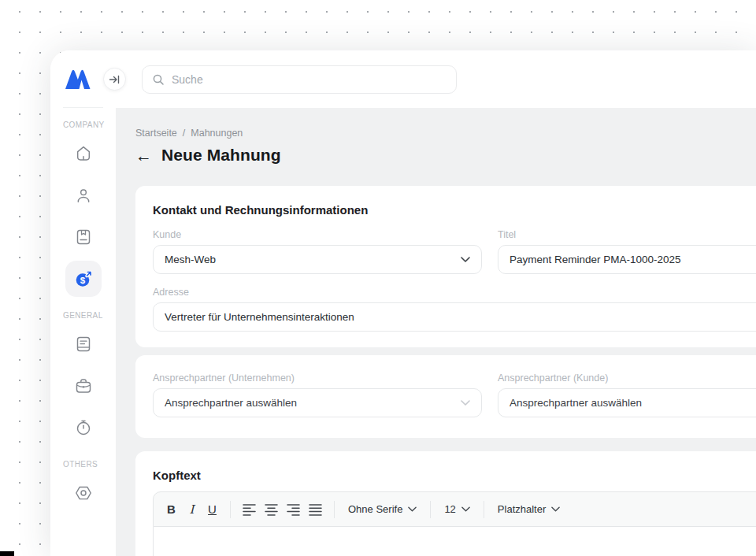 This screenshot has width=756, height=556. Describe the element at coordinates (317, 403) in the screenshot. I see `partner-company-select: Ansprechpartner auswählen` at that location.